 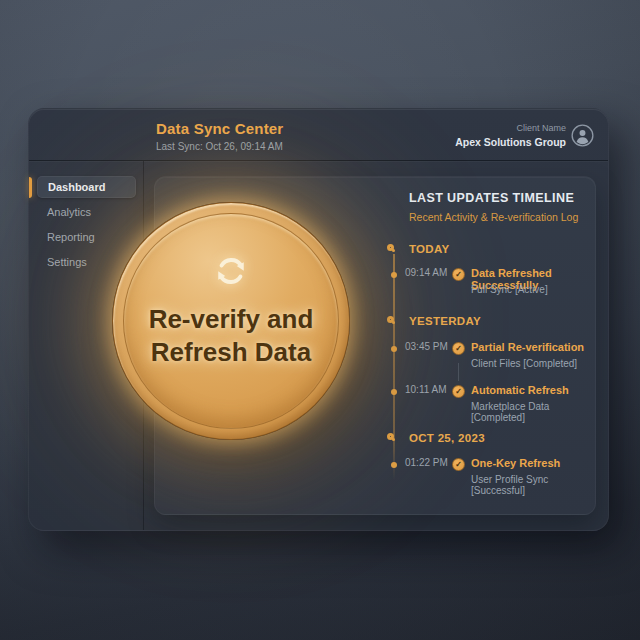 What do you see at coordinates (67, 262) in the screenshot?
I see `sidebar-item-label: Settings` at bounding box center [67, 262].